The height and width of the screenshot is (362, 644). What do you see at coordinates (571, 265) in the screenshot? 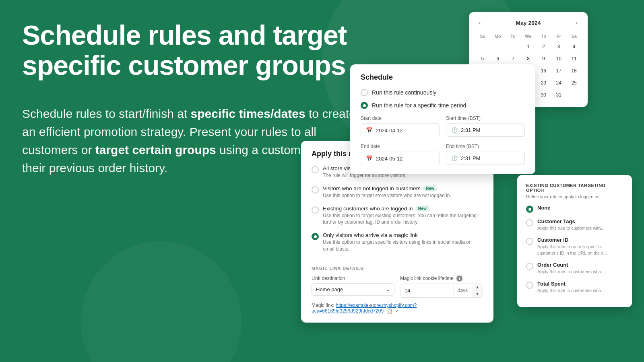
I see `customer-option-order-count-label: Order Count` at bounding box center [571, 265].